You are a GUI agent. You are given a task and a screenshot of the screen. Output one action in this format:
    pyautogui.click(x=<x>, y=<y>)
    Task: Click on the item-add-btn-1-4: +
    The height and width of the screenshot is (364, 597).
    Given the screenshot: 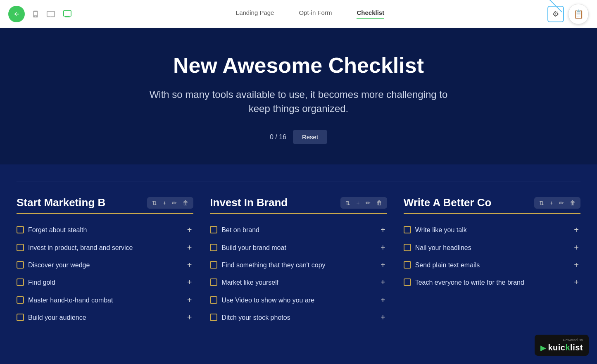 What is the action you would take?
    pyautogui.click(x=190, y=282)
    